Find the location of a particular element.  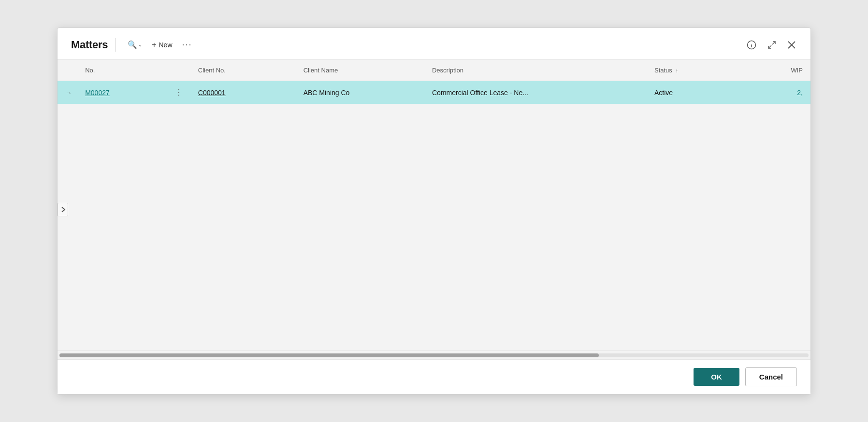

col-header-client-no: Client No. is located at coordinates (243, 70).